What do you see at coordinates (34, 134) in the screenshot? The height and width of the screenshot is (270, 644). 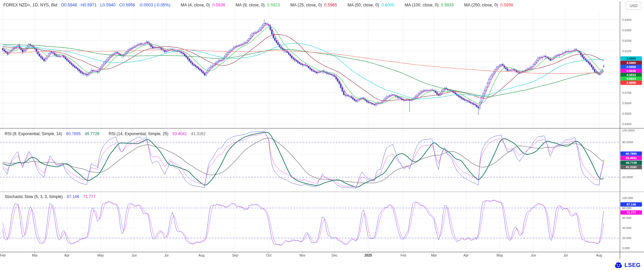 I see `header-text-segment: RSI (9, Exponential, Simple, 14)` at bounding box center [34, 134].